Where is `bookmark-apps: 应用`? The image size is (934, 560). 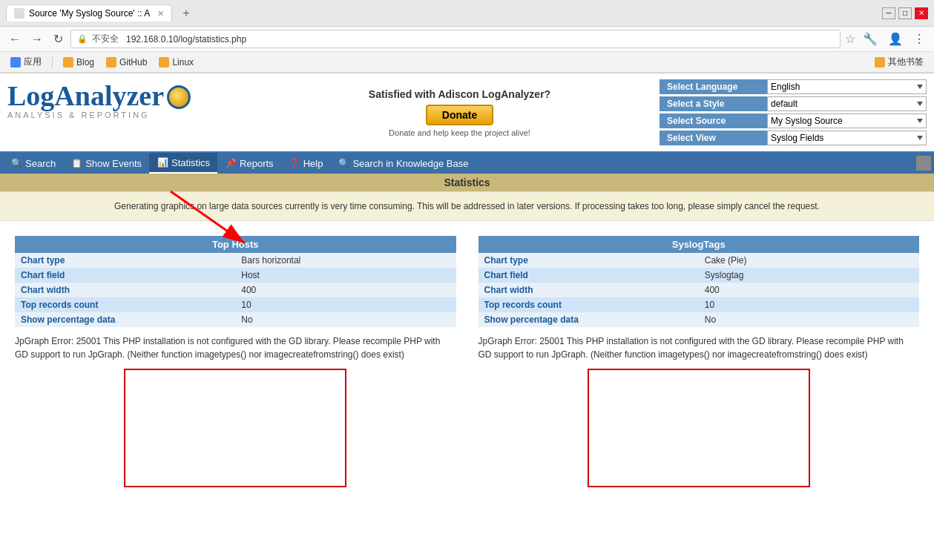 bookmark-apps: 应用 is located at coordinates (26, 62).